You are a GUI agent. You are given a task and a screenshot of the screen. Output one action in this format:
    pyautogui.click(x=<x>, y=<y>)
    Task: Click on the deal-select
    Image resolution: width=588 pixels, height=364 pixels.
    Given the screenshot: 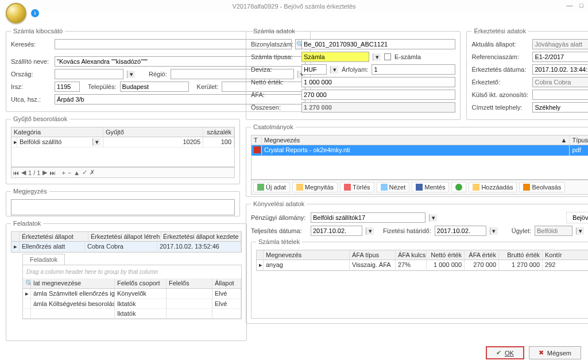 What is the action you would take?
    pyautogui.click(x=554, y=231)
    